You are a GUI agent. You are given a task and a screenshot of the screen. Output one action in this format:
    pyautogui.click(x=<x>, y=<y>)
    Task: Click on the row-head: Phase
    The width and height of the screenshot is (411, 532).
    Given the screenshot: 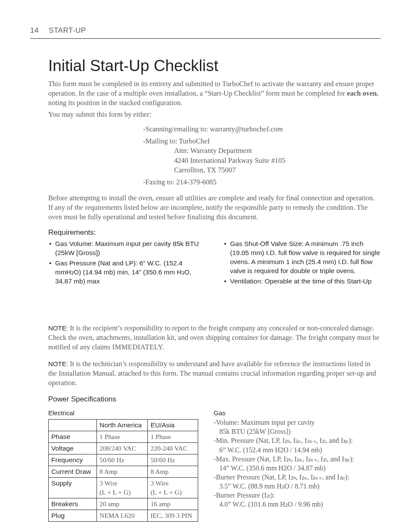 What is the action you would take?
    pyautogui.click(x=73, y=437)
    